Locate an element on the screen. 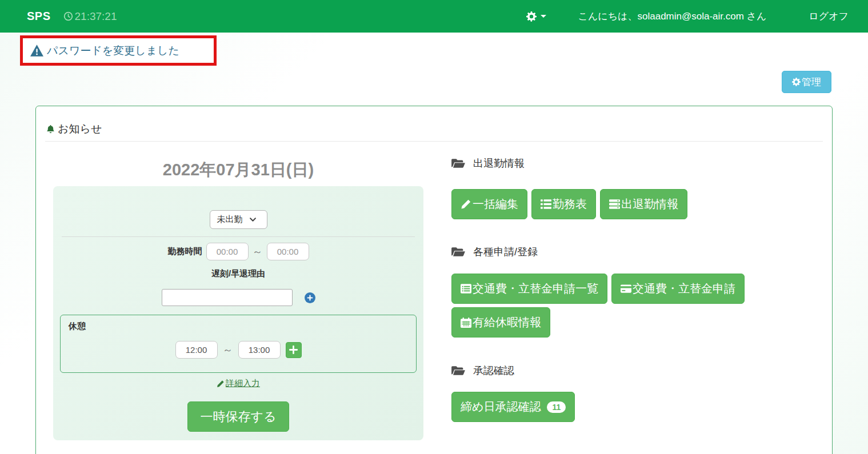 This screenshot has width=868, height=454. list-icon is located at coordinates (546, 204).